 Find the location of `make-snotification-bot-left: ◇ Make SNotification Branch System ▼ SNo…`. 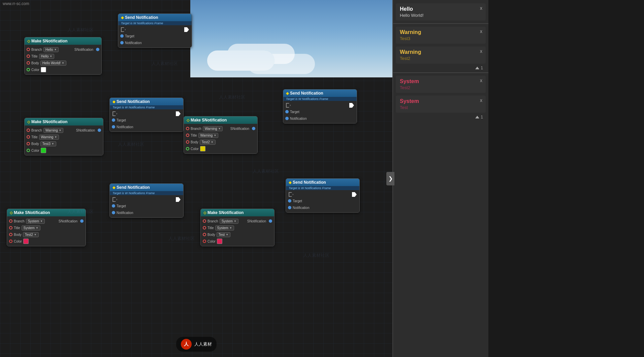

make-snotification-bot-left: ◇ Make SNotification Branch System ▼ SNo… is located at coordinates (46, 227).